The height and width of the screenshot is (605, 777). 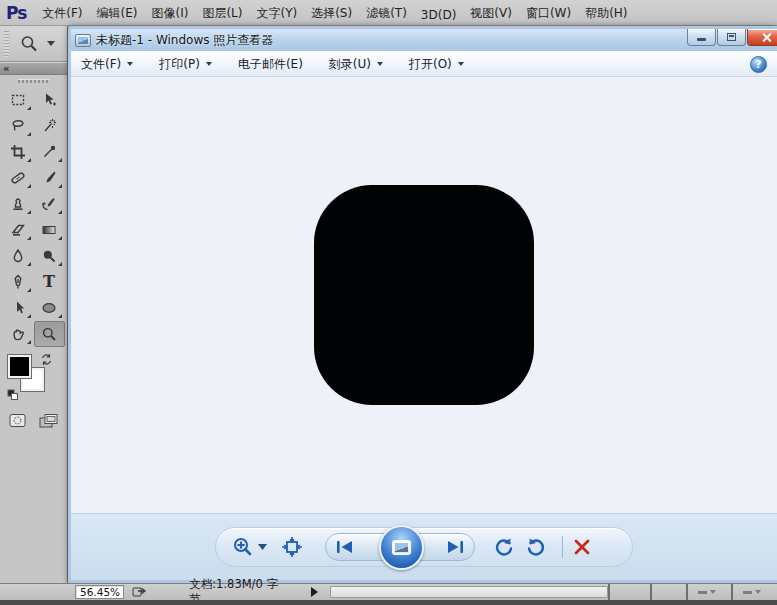 What do you see at coordinates (436, 64) in the screenshot?
I see `viewer-menu-open: 打开(O)` at bounding box center [436, 64].